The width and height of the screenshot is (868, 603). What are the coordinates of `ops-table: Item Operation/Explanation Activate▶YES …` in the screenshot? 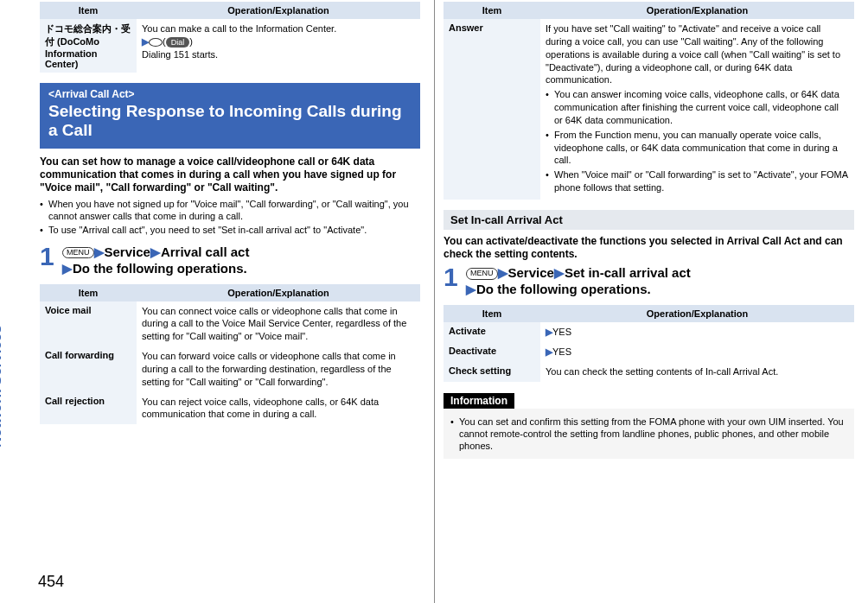 It's located at (648, 344).